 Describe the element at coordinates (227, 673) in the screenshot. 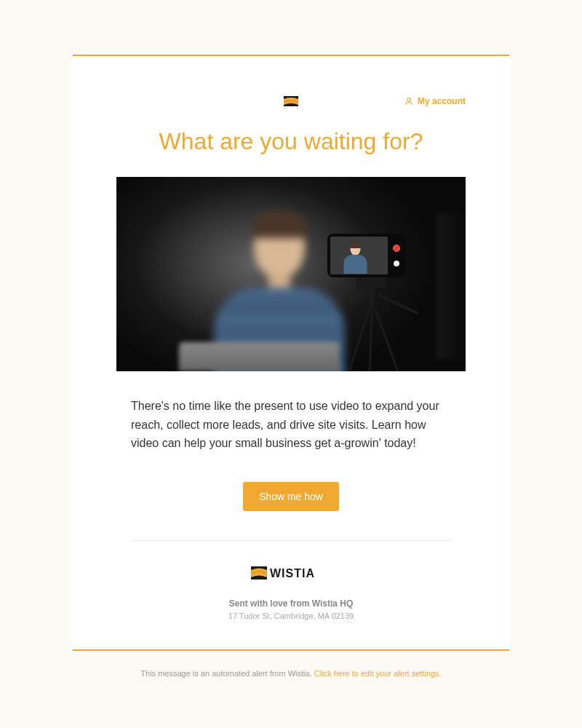

I see `disclaimer-prefix: This message is an automated alert from …` at that location.